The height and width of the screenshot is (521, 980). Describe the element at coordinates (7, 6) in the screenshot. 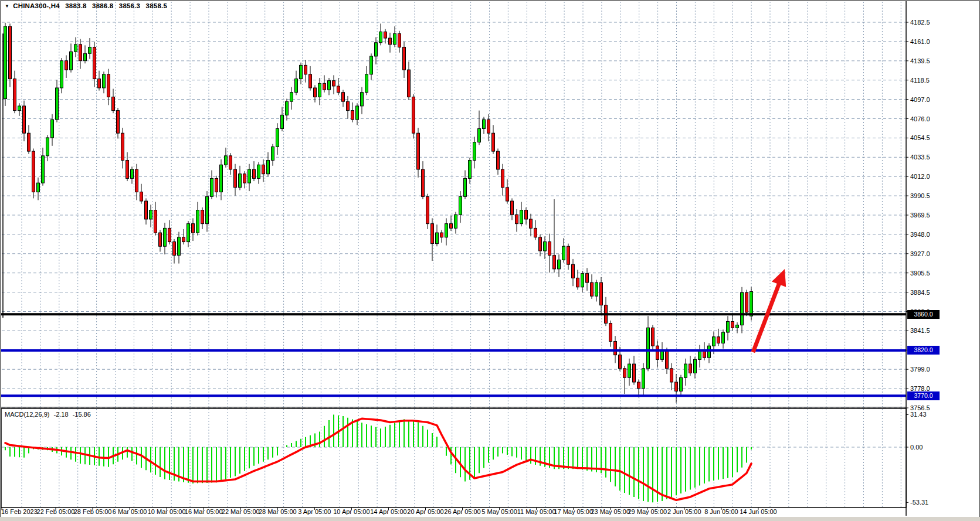

I see `dropdown-icon: ▼` at that location.